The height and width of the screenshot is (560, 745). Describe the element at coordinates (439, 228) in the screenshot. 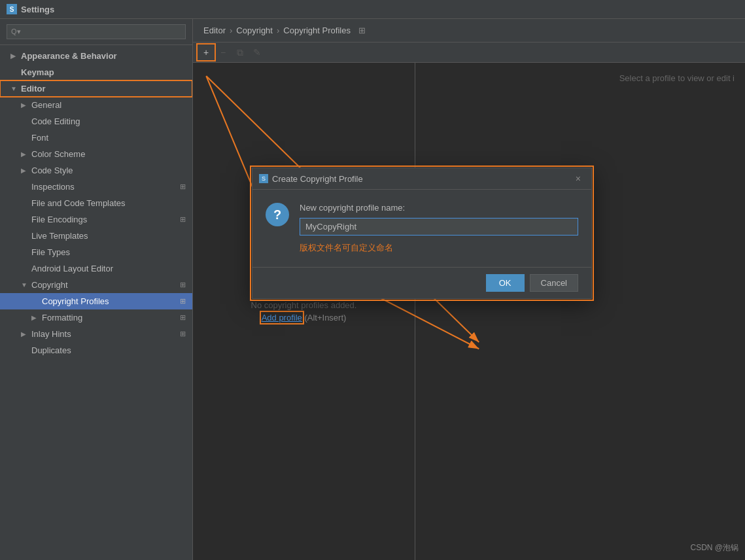

I see `dialog-fields: New copyright profile name: 版权文件名可自定义命名` at that location.